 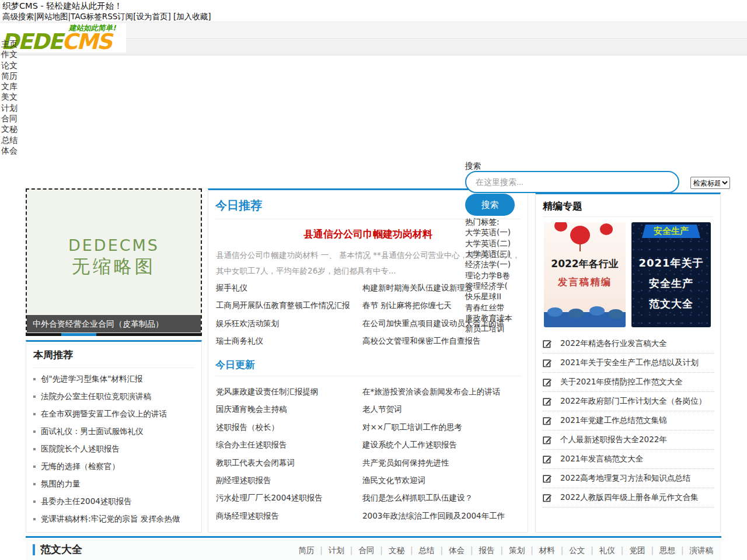 What do you see at coordinates (116, 519) in the screenshot?
I see `list-item: 党课讲稿材料:牢记党的宗旨 发挥余热做` at bounding box center [116, 519].